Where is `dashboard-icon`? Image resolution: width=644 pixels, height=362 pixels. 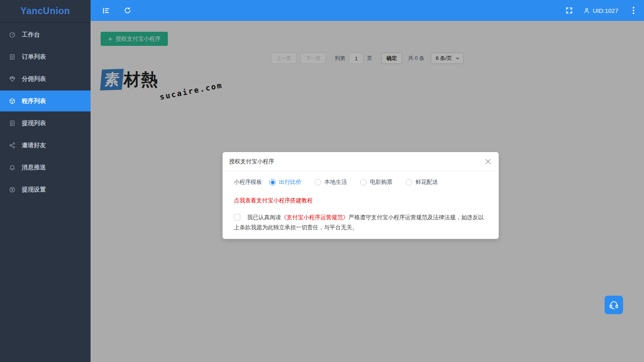
dashboard-icon is located at coordinates (12, 35).